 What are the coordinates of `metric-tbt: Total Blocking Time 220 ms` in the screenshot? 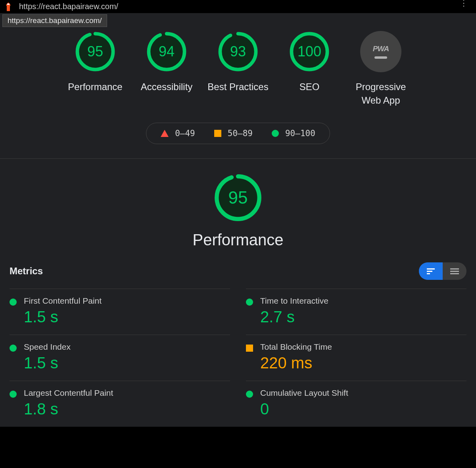 It's located at (356, 358).